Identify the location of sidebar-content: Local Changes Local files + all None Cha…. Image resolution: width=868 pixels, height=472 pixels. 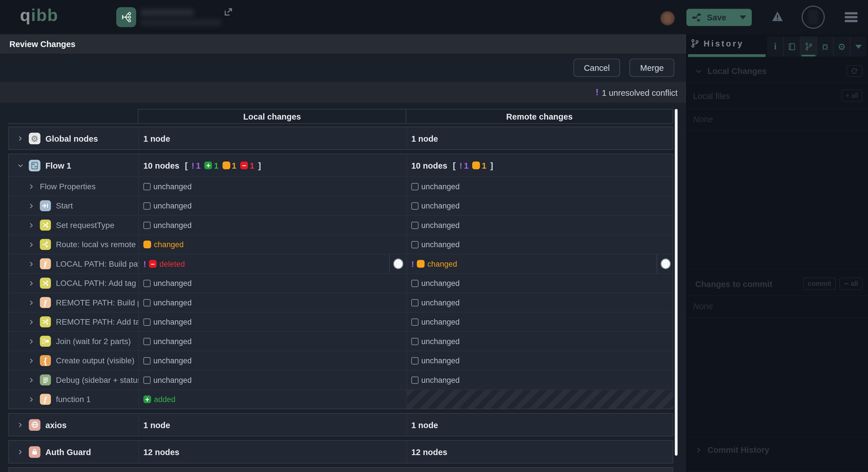
(777, 188).